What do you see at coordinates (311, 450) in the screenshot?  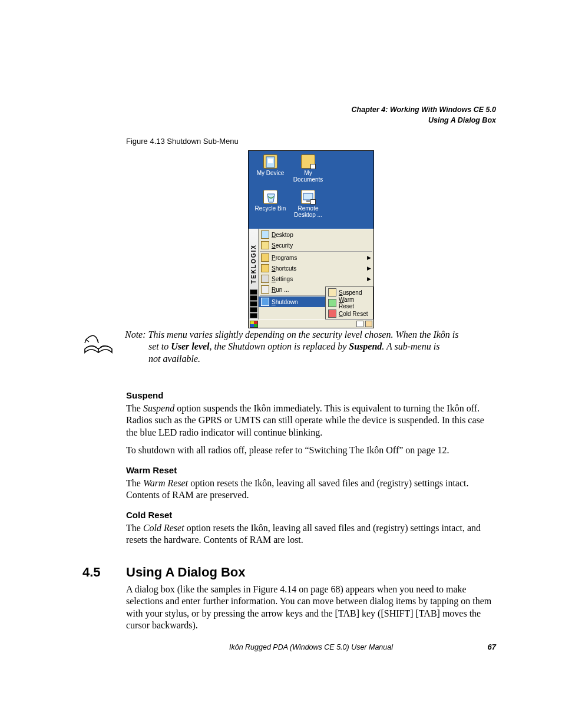 I see `paragraph: To shutdown with all radios off, please …` at bounding box center [311, 450].